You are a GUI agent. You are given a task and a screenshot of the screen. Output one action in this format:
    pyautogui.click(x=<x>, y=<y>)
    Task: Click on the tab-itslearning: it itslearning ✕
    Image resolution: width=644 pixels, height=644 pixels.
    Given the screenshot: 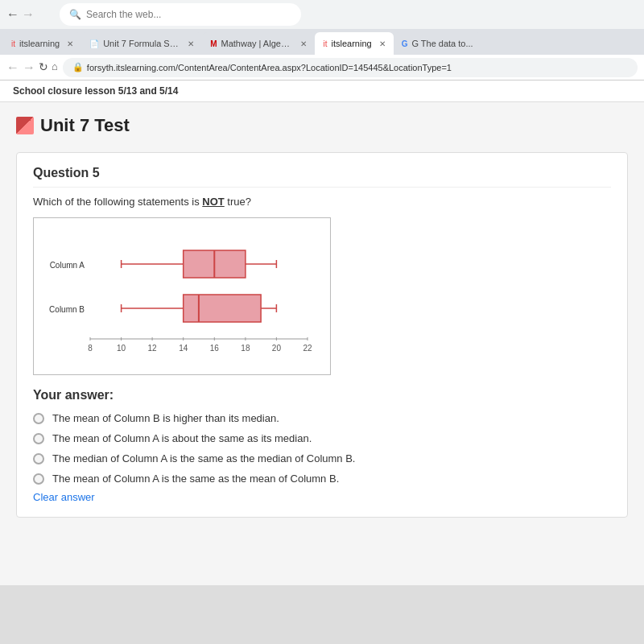 What is the action you would take?
    pyautogui.click(x=42, y=43)
    